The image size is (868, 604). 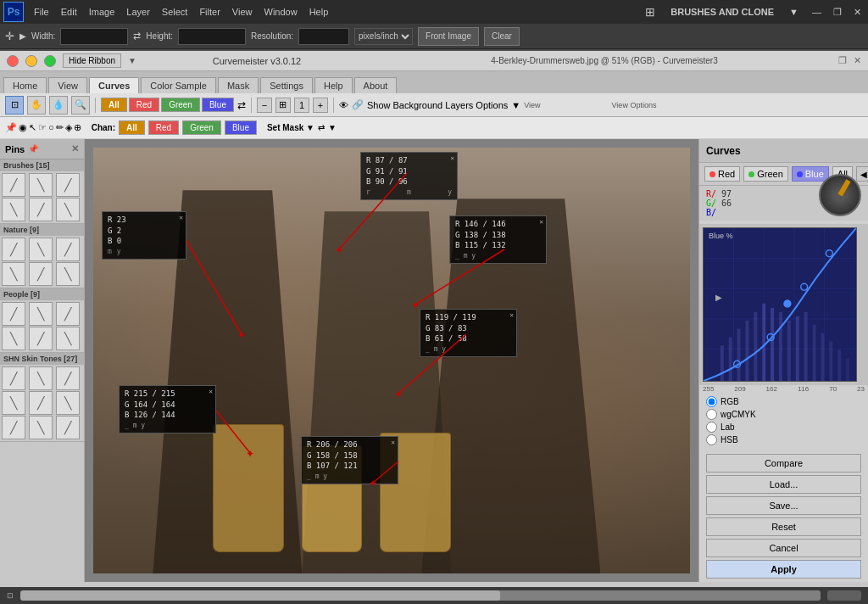 I want to click on color-mode-cmyk: wgCMYK, so click(x=783, y=414).